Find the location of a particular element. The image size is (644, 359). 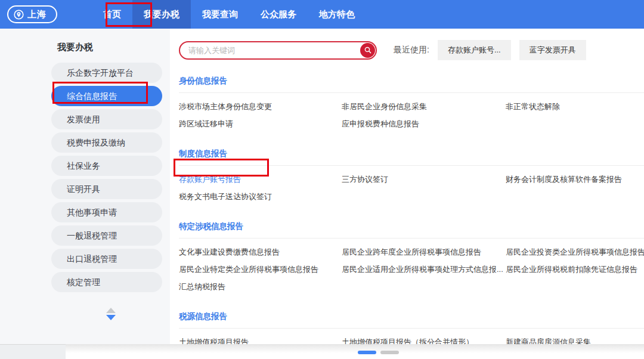

menu-link: 涉税市场主体身份信息变更 is located at coordinates (260, 106).